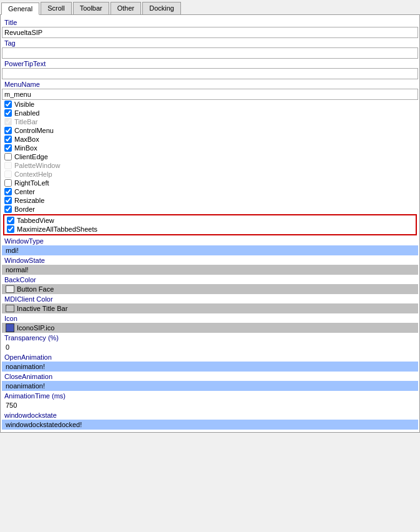 This screenshot has width=420, height=532. I want to click on cb-resizable-row: Resizable, so click(210, 200).